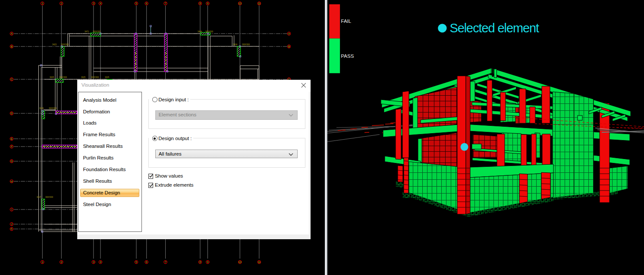  What do you see at coordinates (200, 32) in the screenshot?
I see `svg-text: 3404` at bounding box center [200, 32].